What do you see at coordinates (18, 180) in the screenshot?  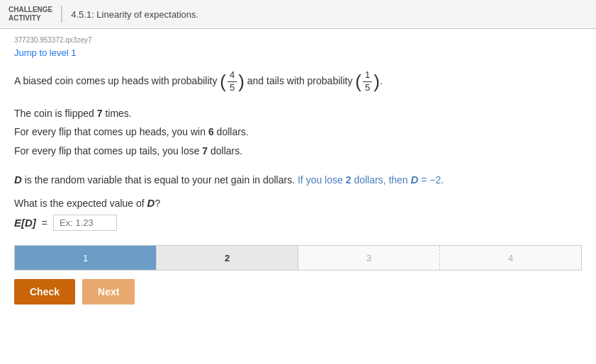 I see `d-variable: D` at bounding box center [18, 180].